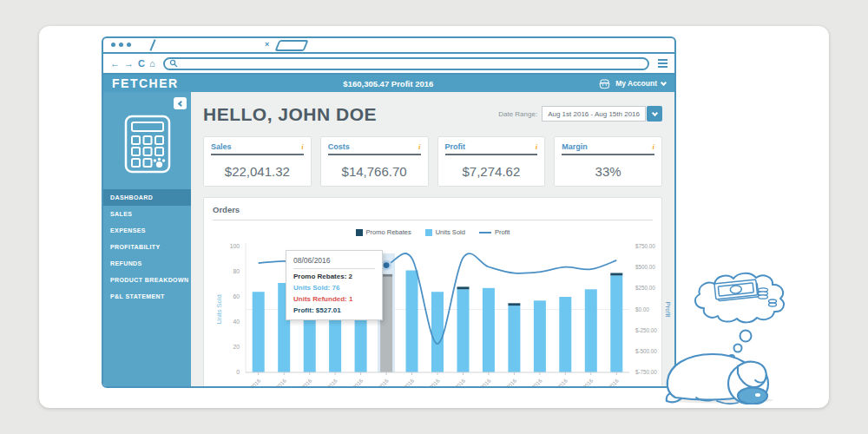 The height and width of the screenshot is (434, 868). Describe the element at coordinates (148, 279) in the screenshot. I see `sidebar-item-product-breakdown: PRODUCT BREAKDOWN` at that location.